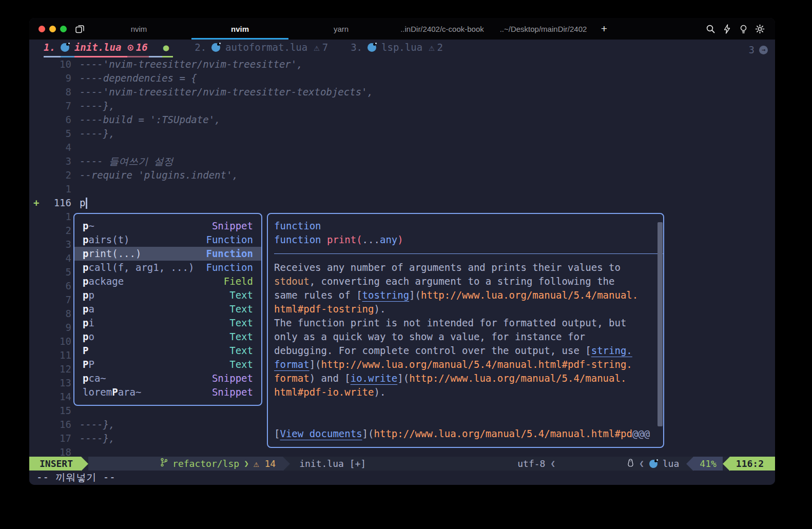 Image resolution: width=812 pixels, height=529 pixels. What do you see at coordinates (442, 29) in the screenshot?
I see `terminal-tab: ..inDir/2402/c-cook-book` at bounding box center [442, 29].